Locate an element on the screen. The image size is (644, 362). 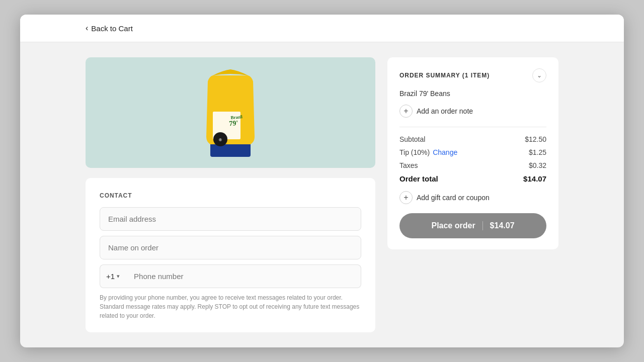
back-to-cart-button: ‹ Back to Cart is located at coordinates (109, 28).